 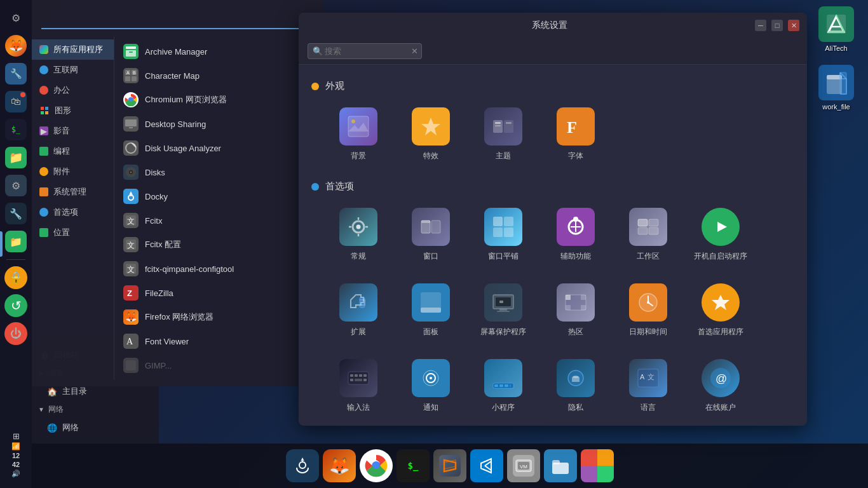 What do you see at coordinates (358, 310) in the screenshot?
I see `setting-extensions: 扩展` at bounding box center [358, 310].